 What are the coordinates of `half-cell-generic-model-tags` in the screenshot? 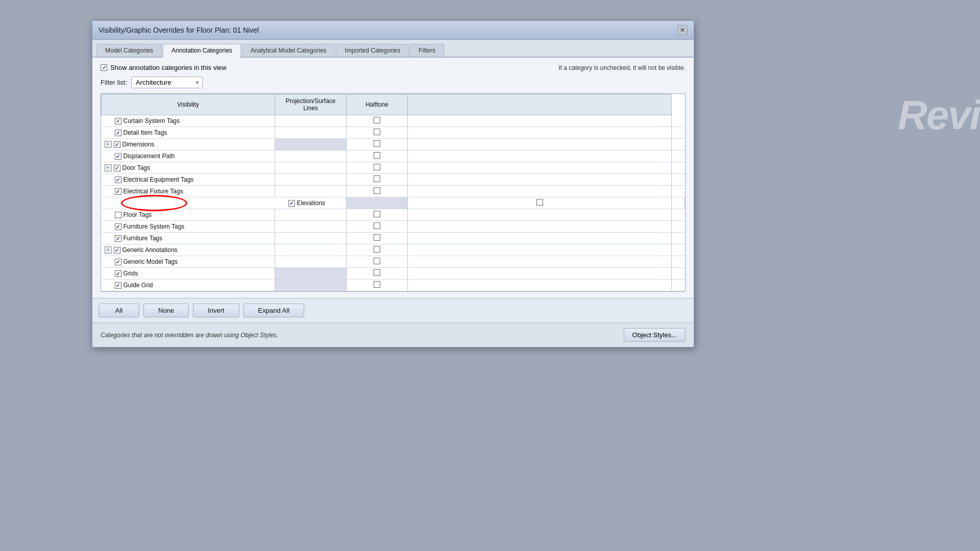 It's located at (377, 262).